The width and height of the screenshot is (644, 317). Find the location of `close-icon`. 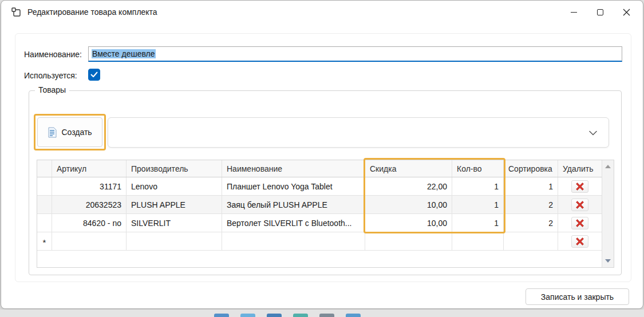

close-icon is located at coordinates (626, 13).